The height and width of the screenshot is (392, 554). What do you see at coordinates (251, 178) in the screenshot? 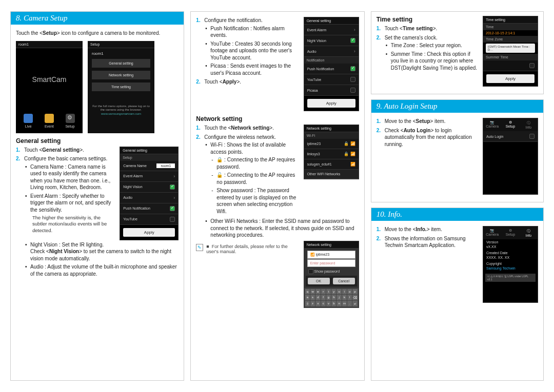
I see `bullet-wifi: Wi-Fi : Shows the list of available acce…` at bounding box center [251, 178].